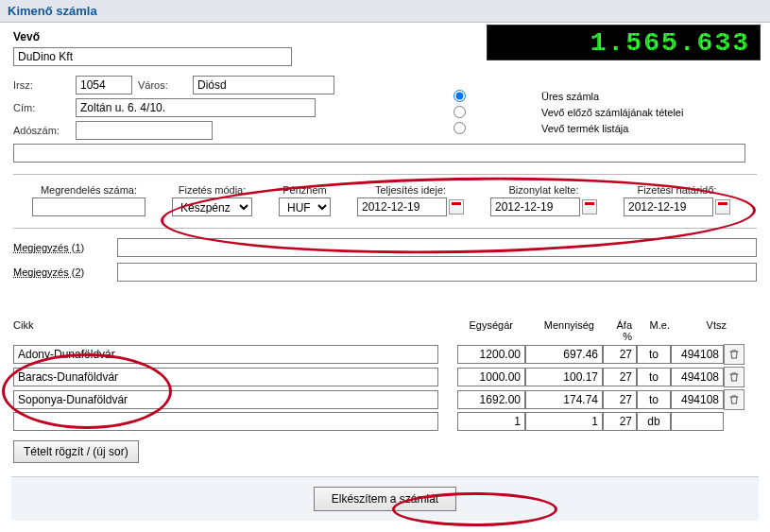 The height and width of the screenshot is (532, 770). What do you see at coordinates (163, 85) in the screenshot?
I see `varos-label: Város:` at bounding box center [163, 85].